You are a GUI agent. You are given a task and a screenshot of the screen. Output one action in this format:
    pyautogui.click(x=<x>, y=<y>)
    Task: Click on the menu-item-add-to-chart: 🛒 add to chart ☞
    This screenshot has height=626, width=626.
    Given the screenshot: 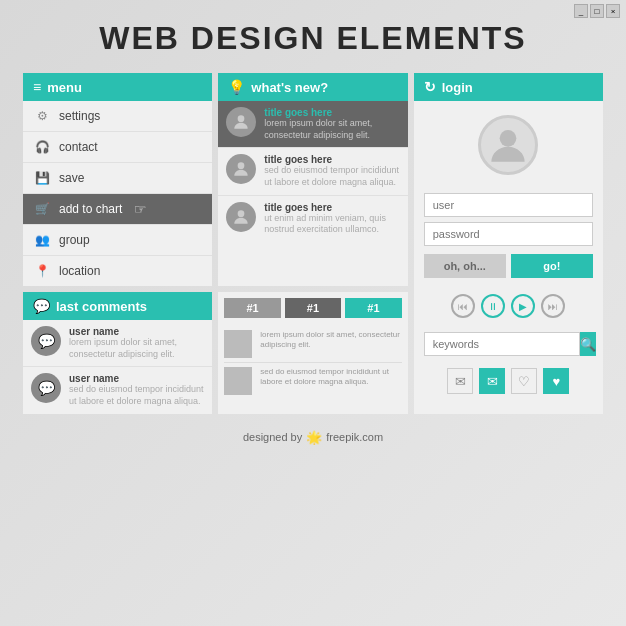 What is the action you would take?
    pyautogui.click(x=118, y=210)
    